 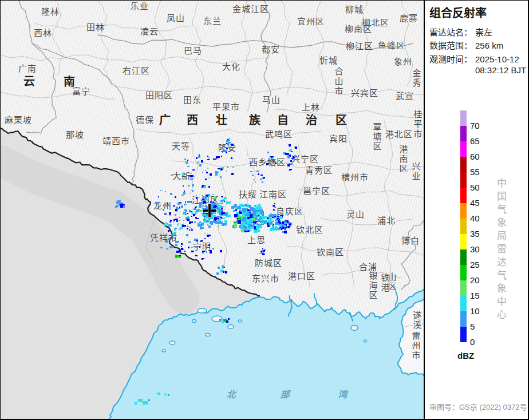 What do you see at coordinates (458, 13) in the screenshot?
I see `product-title: 组合反射率` at bounding box center [458, 13].